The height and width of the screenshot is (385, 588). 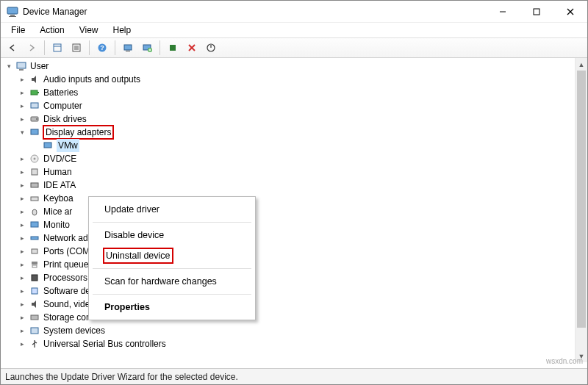 What do you see at coordinates (35, 106) in the screenshot?
I see `computer-icon` at bounding box center [35, 106].